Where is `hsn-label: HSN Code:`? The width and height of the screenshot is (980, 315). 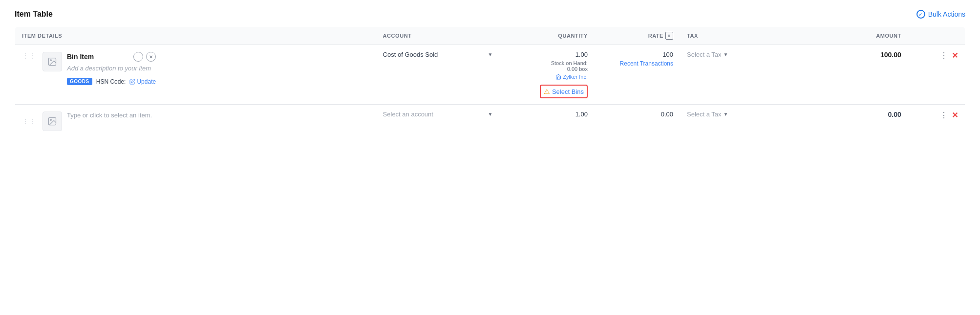 hsn-label: HSN Code: is located at coordinates (111, 82).